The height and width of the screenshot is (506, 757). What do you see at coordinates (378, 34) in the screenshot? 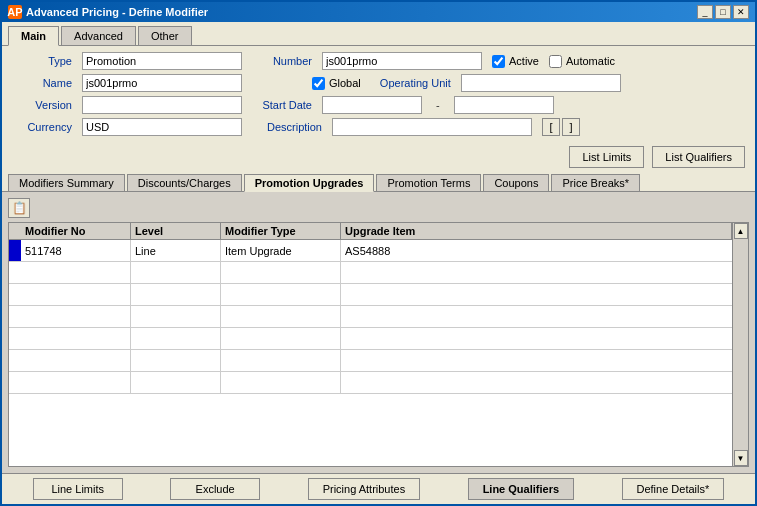
I see `main-tabs-bar: Main Advanced Other` at bounding box center [378, 34].